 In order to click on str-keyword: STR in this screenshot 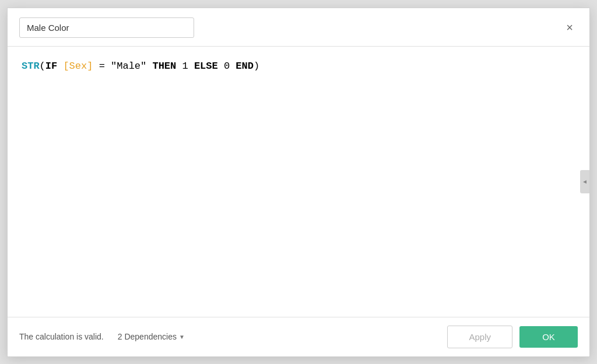, I will do `click(30, 66)`.